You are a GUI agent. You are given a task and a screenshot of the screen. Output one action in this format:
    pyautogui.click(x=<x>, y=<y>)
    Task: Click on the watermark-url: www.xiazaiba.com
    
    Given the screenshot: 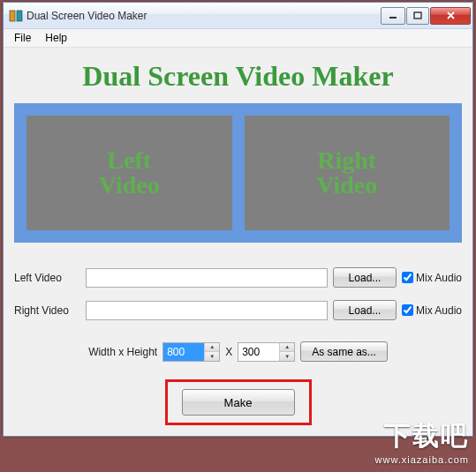 What is the action you would take?
    pyautogui.click(x=422, y=460)
    